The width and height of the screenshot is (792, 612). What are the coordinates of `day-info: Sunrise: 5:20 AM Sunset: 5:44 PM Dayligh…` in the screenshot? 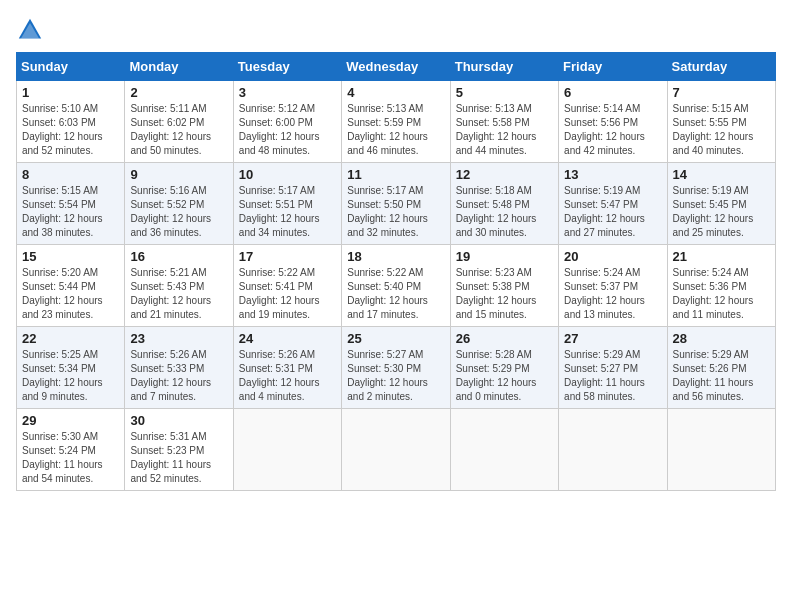 It's located at (70, 294).